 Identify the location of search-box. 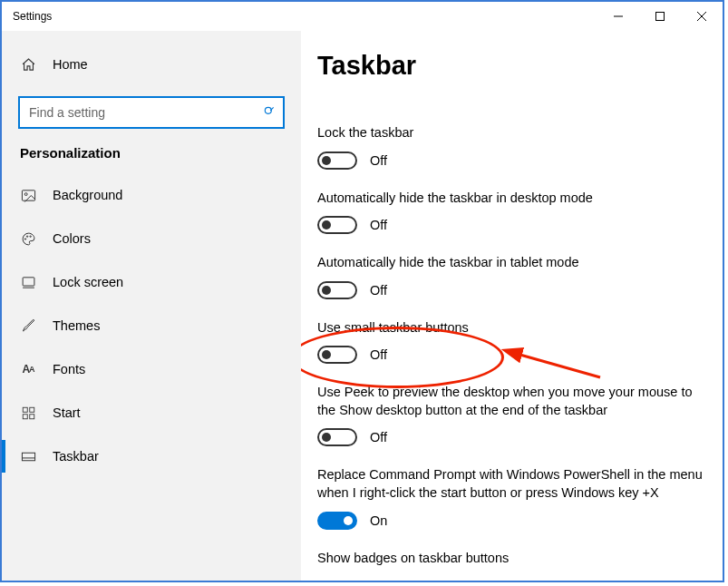
(151, 112).